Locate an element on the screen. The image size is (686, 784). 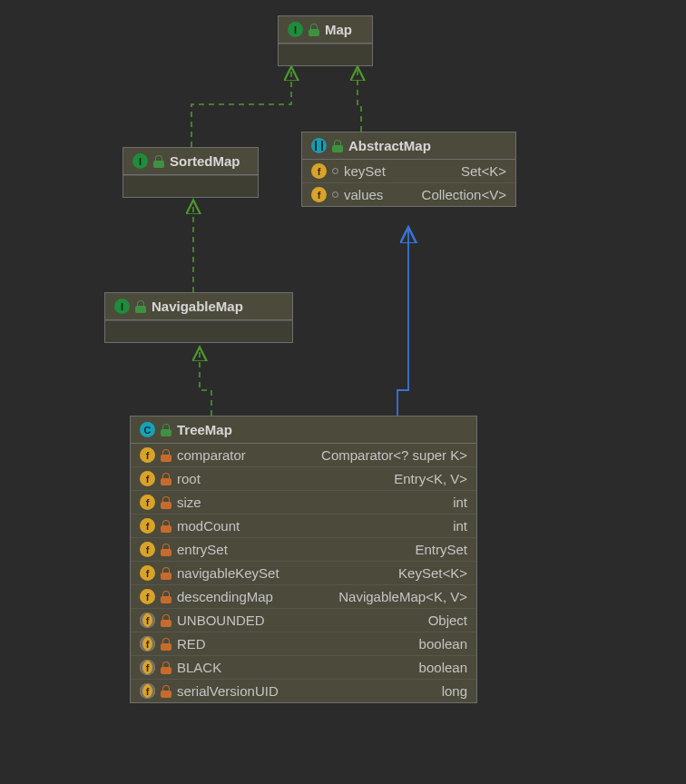
field-name: descendingMap is located at coordinates (225, 597).